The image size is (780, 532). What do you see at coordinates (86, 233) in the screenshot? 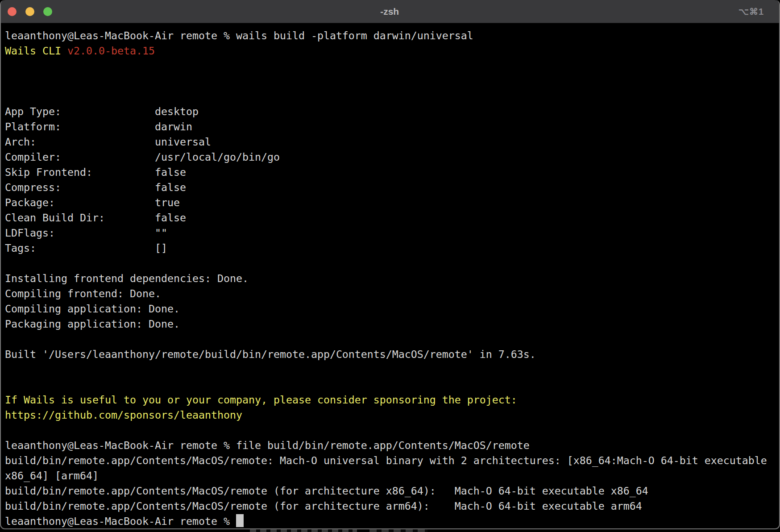
I see `terminal-text-segment: LDFlags: ""` at bounding box center [86, 233].